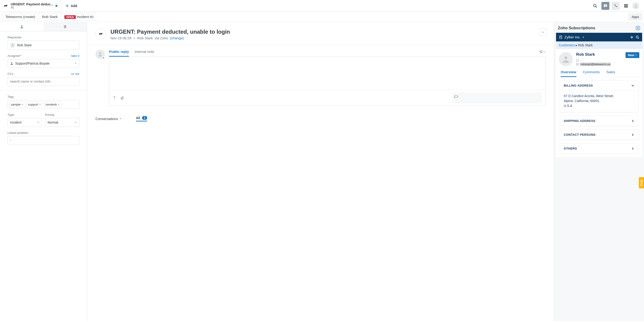 The width and height of the screenshot is (644, 322). What do you see at coordinates (44, 120) in the screenshot?
I see `type-priority-row: Type Incident Priority Normal` at bounding box center [44, 120].